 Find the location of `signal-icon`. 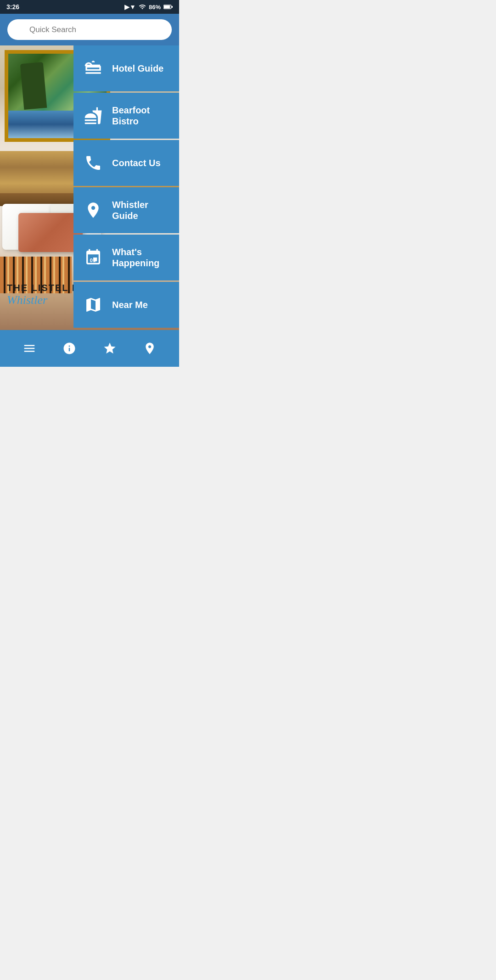

signal-icon is located at coordinates (142, 7).